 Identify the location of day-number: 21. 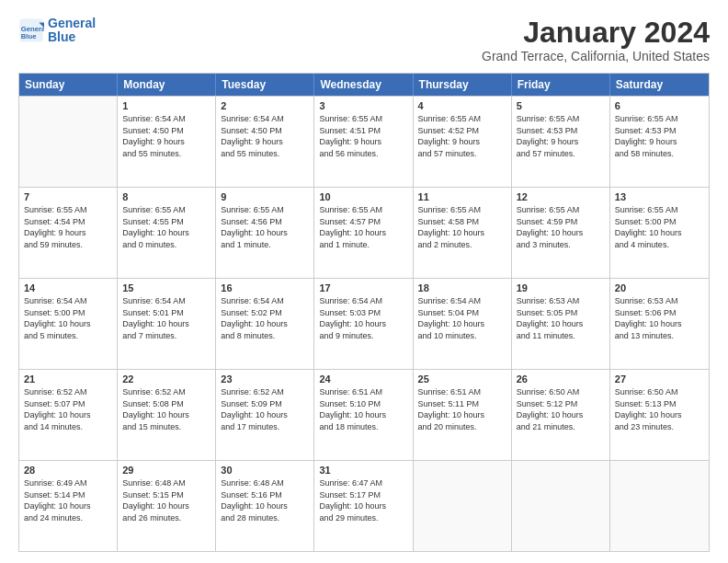
(68, 379).